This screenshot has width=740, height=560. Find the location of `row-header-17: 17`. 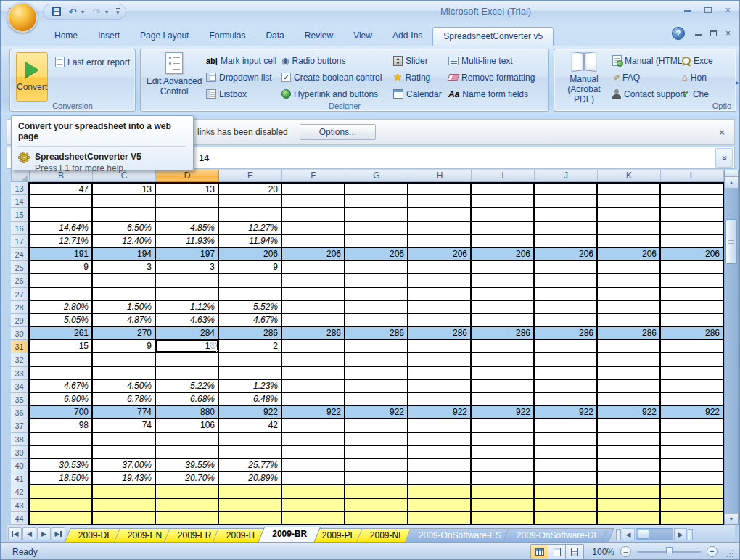

row-header-17: 17 is located at coordinates (20, 242).